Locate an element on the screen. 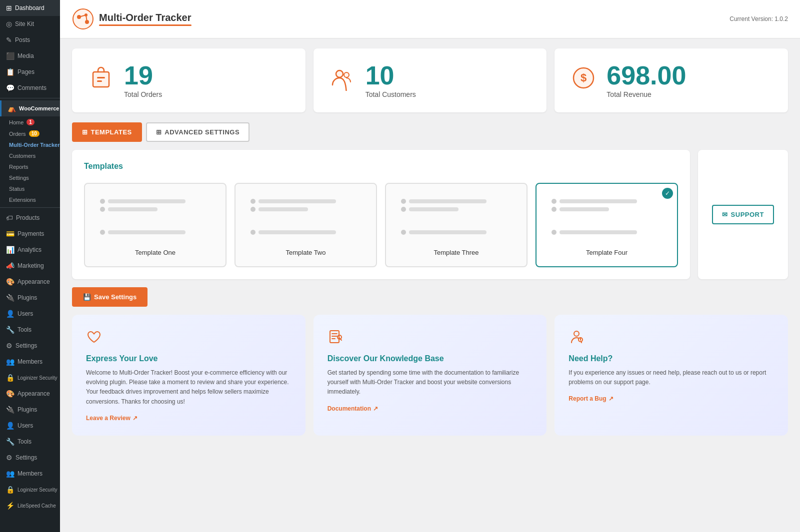  sidebar-item-payments: 💳 Payments is located at coordinates (30, 234).